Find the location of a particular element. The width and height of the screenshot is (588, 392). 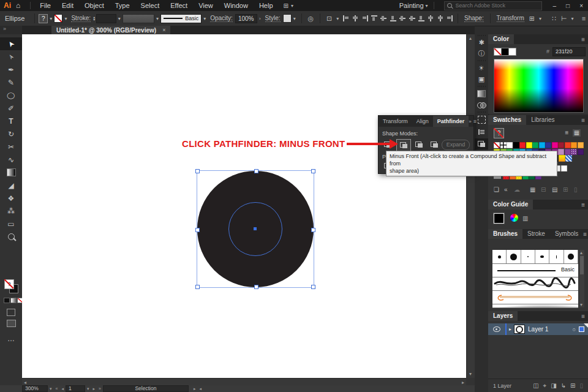

distribute-right-icon is located at coordinates (449, 18).